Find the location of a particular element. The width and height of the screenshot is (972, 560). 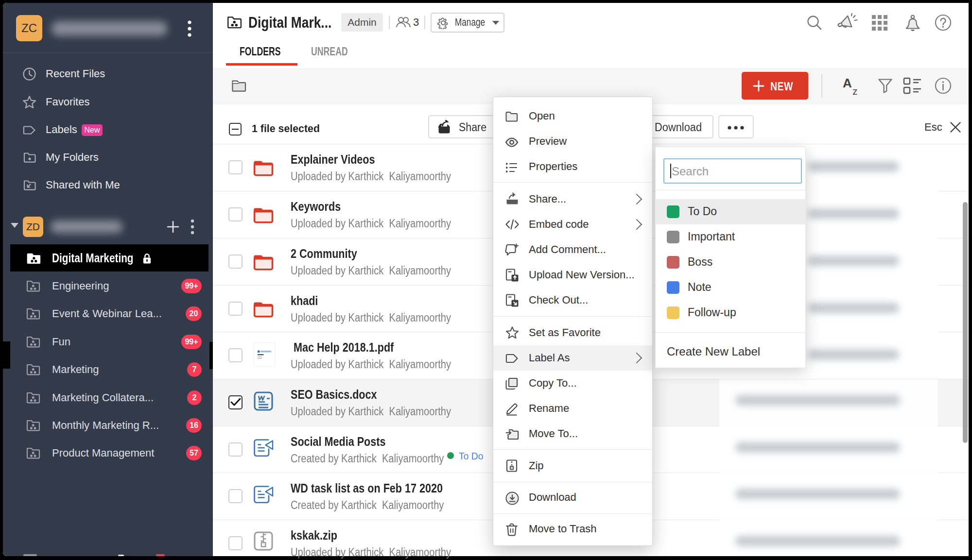

svg-text: A is located at coordinates (848, 84).